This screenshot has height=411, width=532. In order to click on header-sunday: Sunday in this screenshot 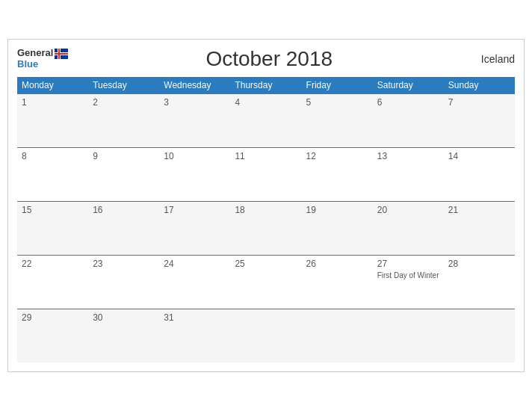, I will do `click(480, 85)`.